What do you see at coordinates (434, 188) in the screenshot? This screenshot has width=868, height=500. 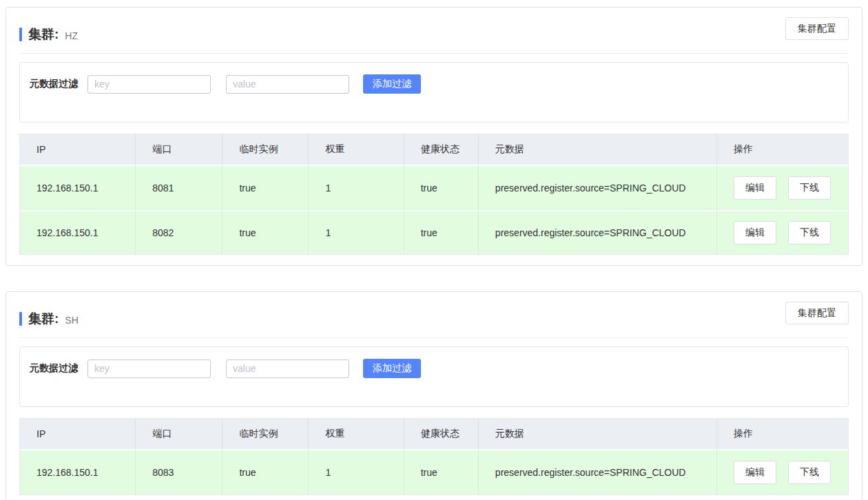 I see `table-row: 192.168.150.1 8081 true 1 true preserved…` at bounding box center [434, 188].